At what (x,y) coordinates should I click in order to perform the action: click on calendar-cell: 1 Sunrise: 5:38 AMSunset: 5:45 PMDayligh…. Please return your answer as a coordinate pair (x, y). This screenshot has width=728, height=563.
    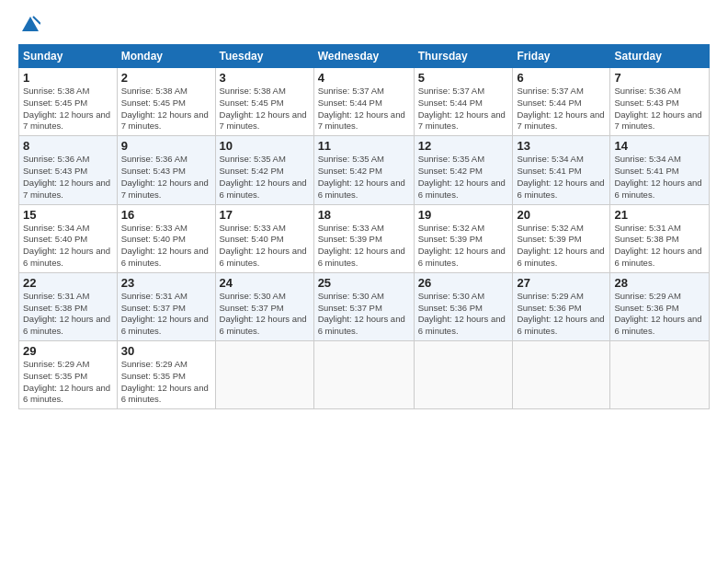
    Looking at the image, I should click on (68, 102).